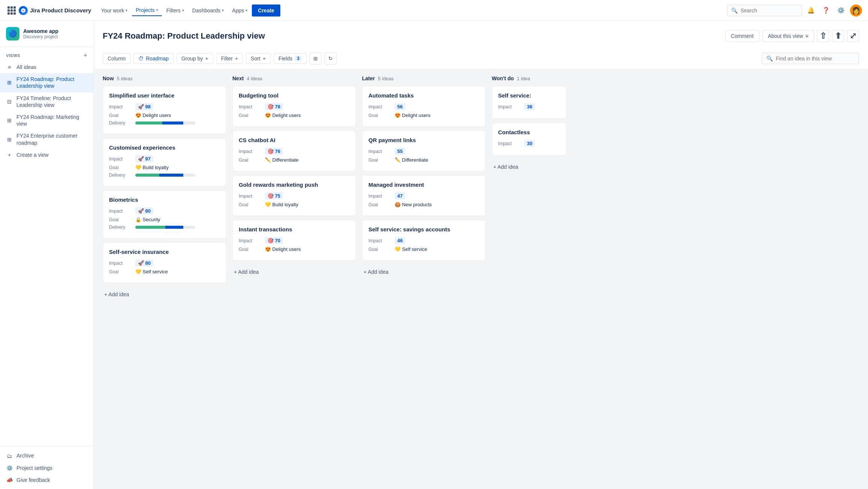 Image resolution: width=868 pixels, height=489 pixels. What do you see at coordinates (788, 36) in the screenshot?
I see `about-button: About this view ≡` at bounding box center [788, 36].